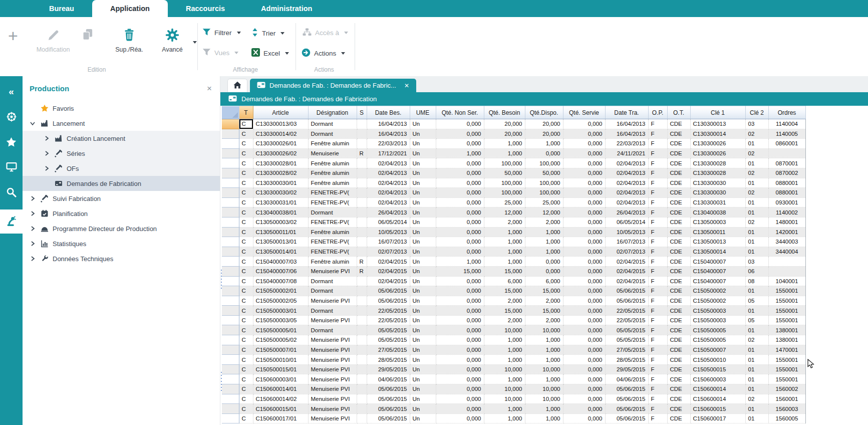 Image resolution: width=868 pixels, height=425 pixels. Describe the element at coordinates (388, 360) in the screenshot. I see `cell-date_bes: 28/05/2015` at that location.